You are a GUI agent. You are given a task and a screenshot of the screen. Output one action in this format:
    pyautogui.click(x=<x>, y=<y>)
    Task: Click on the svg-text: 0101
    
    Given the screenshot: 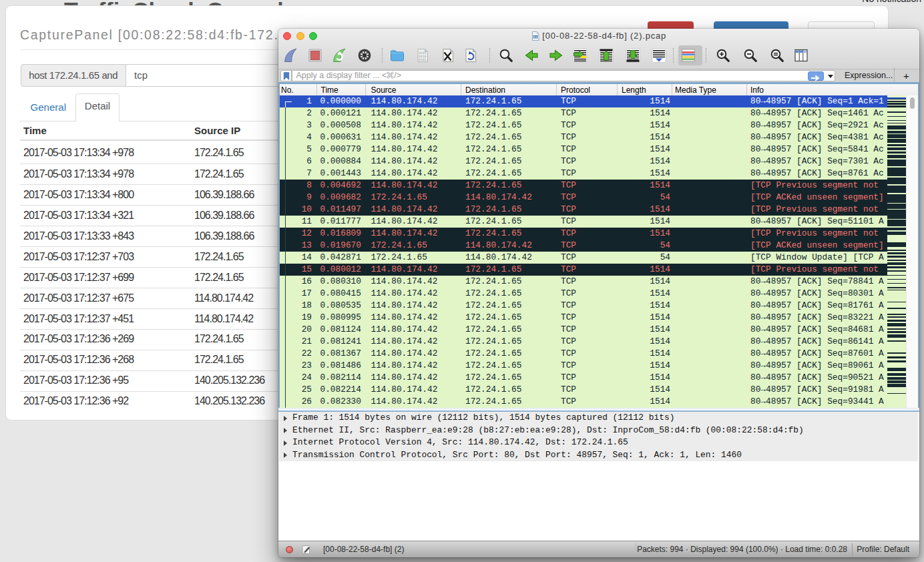 What is the action you would take?
    pyautogui.click(x=423, y=60)
    